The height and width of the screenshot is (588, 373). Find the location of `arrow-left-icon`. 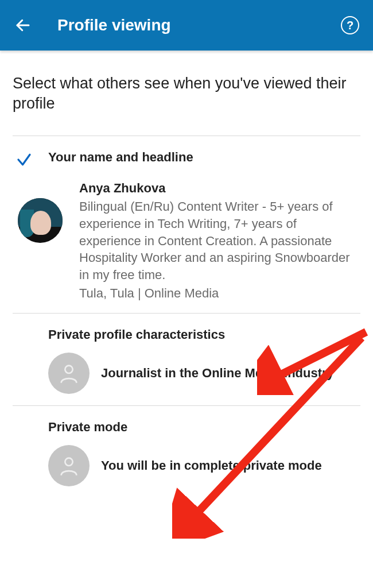

arrow-left-icon is located at coordinates (23, 25).